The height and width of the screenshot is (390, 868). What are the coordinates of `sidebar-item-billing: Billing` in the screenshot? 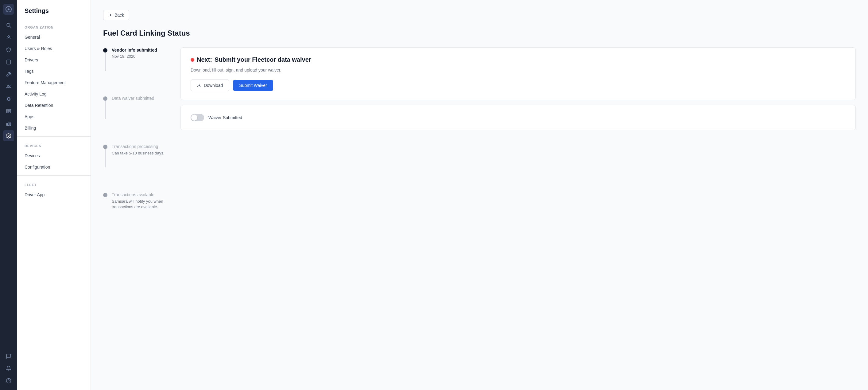 It's located at (54, 128).